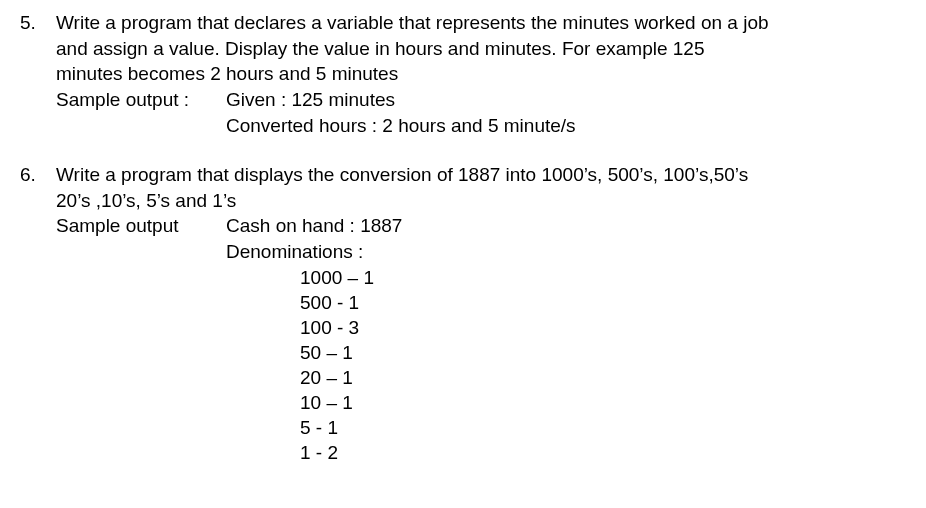 The width and height of the screenshot is (926, 508). Describe the element at coordinates (566, 226) in the screenshot. I see `sample-line: Cash on hand : 1887` at that location.